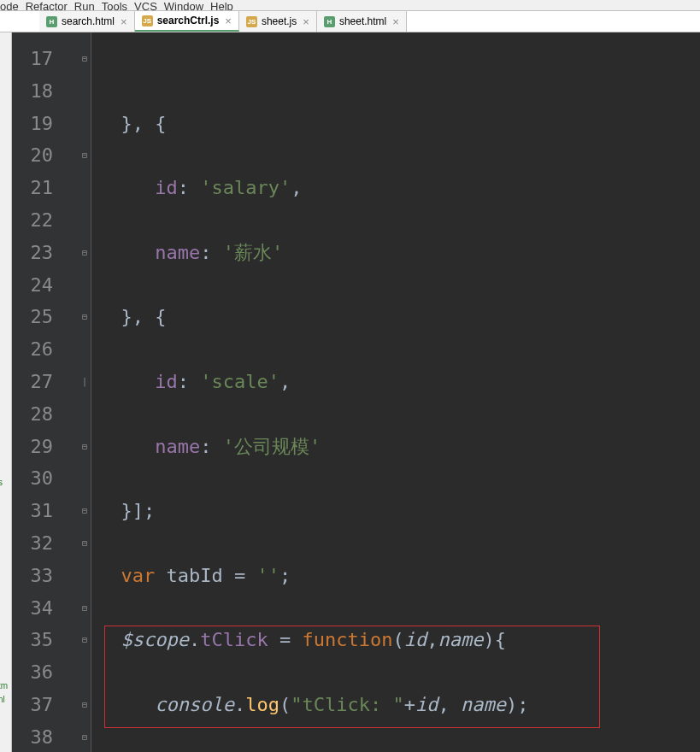 Image resolution: width=700 pixels, height=752 pixels. Describe the element at coordinates (45, 511) in the screenshot. I see `line-number: 31` at that location.